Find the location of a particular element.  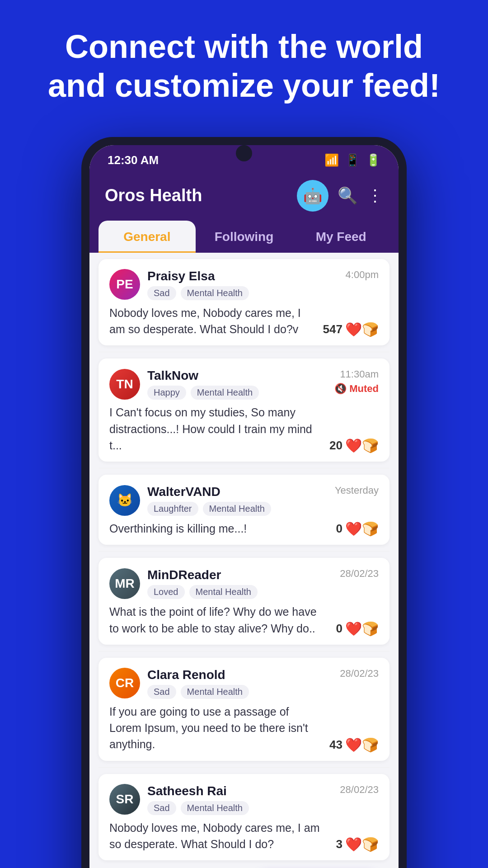

tags: Laughfter Mental Health is located at coordinates (209, 509).